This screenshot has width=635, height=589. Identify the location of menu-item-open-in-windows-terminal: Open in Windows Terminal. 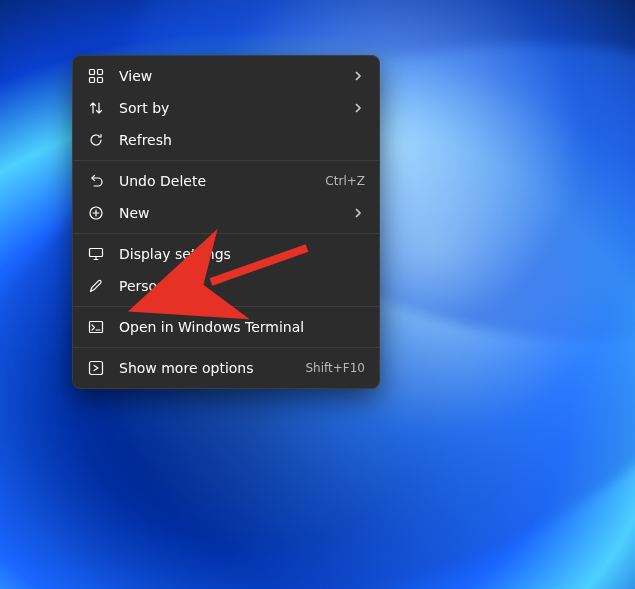
(226, 327).